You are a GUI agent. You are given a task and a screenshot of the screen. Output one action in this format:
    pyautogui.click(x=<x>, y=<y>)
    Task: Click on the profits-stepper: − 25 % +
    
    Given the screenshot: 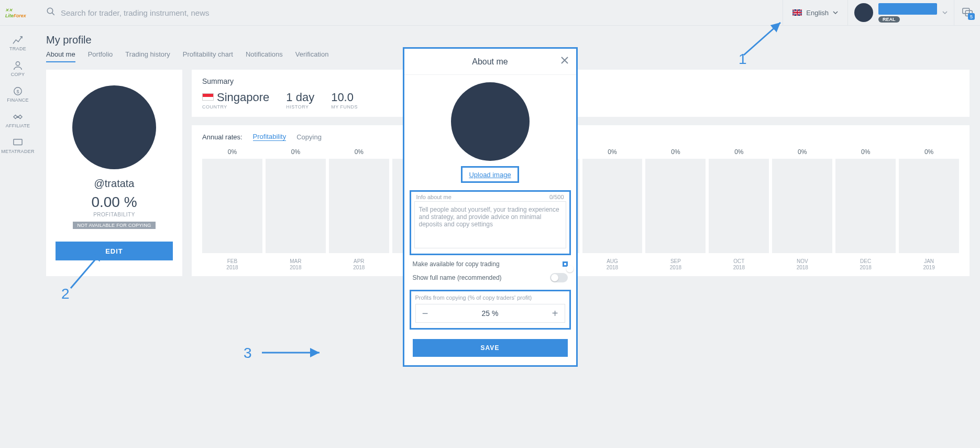 What is the action you would take?
    pyautogui.click(x=490, y=313)
    